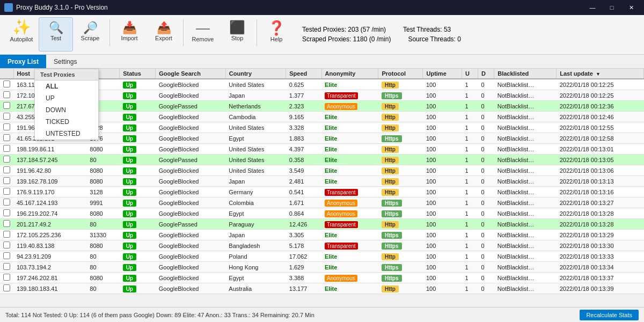 The width and height of the screenshot is (644, 322). Describe the element at coordinates (9, 8) in the screenshot. I see `app-icon` at that location.